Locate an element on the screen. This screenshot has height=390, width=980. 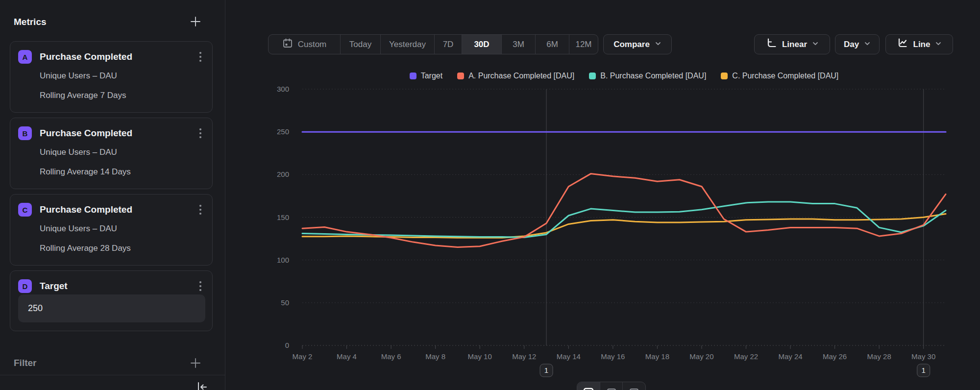
svg-text: May 24 is located at coordinates (790, 357).